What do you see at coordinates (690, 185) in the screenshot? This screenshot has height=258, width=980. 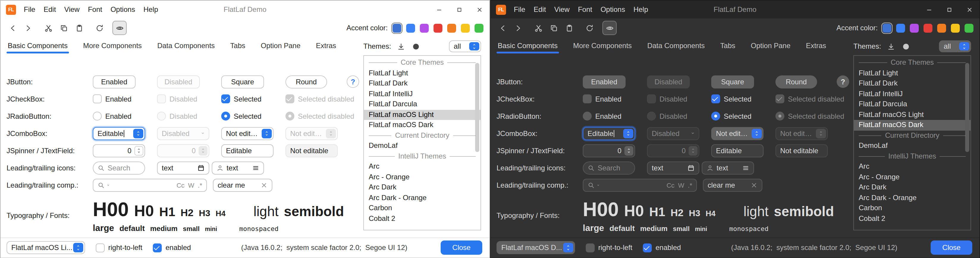 I see `regex-button: .*` at bounding box center [690, 185].